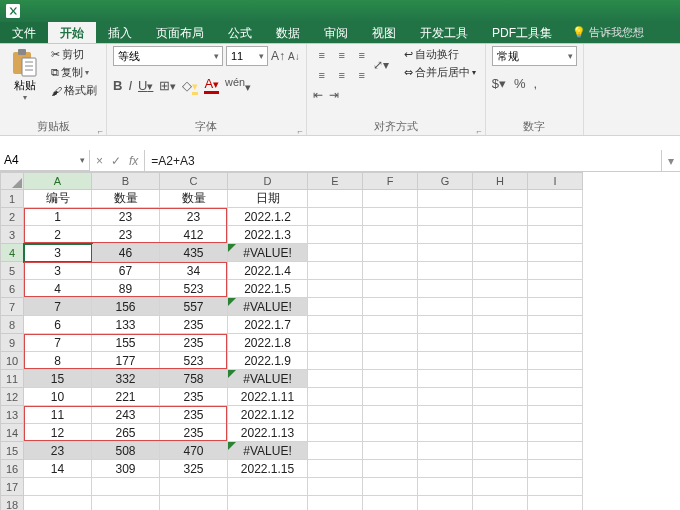 The width and height of the screenshot is (680, 510). Describe the element at coordinates (268, 217) in the screenshot. I see `cell: 2022.1.2` at that location.